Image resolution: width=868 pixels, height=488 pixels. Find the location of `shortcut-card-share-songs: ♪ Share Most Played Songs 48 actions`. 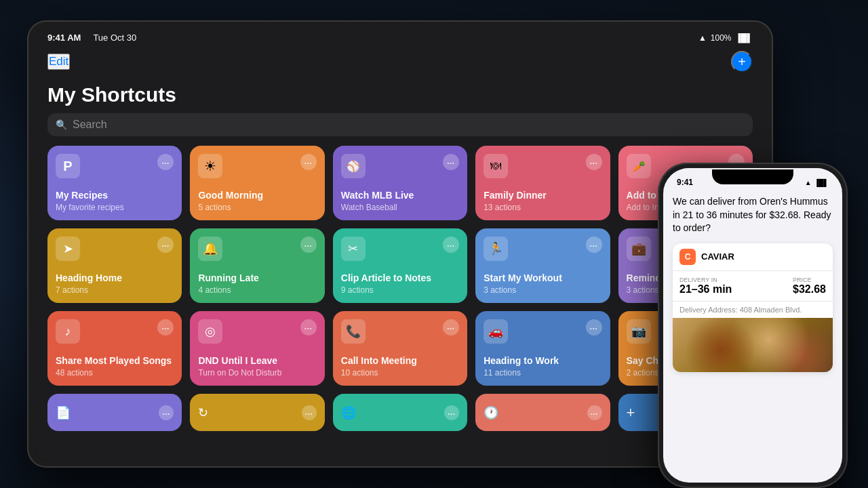

shortcut-card-share-songs: ♪ Share Most Played Songs 48 actions is located at coordinates (115, 348).